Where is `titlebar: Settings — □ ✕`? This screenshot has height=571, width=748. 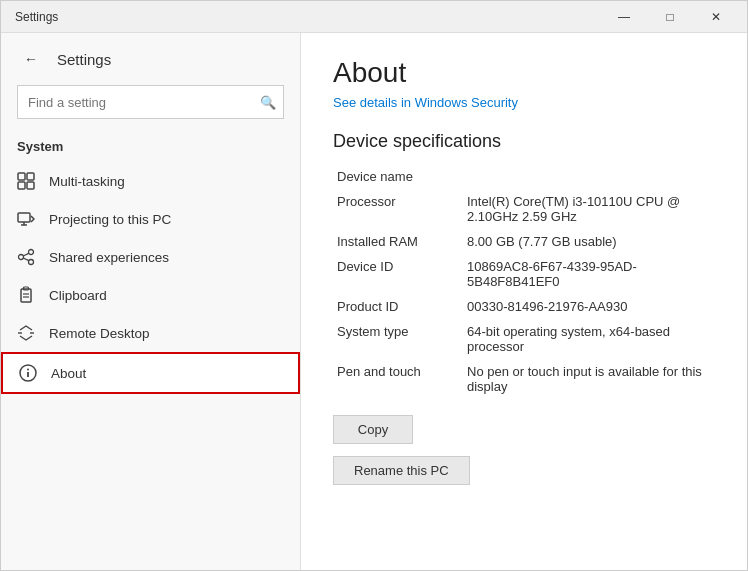 titlebar: Settings — □ ✕ is located at coordinates (374, 17).